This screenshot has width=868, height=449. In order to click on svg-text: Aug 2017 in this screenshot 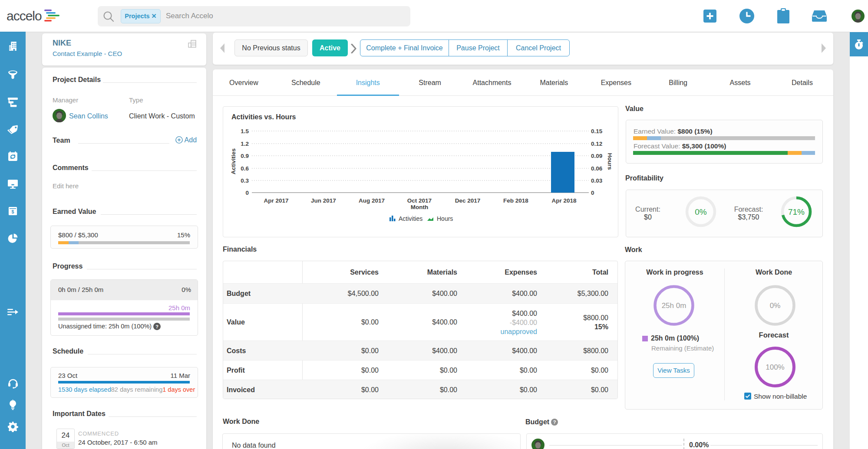, I will do `click(372, 200)`.